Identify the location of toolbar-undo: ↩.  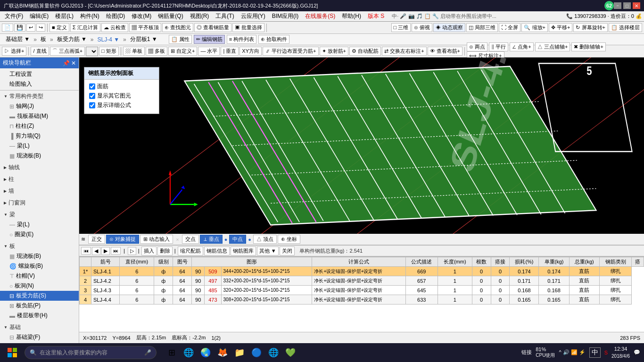
(31, 27).